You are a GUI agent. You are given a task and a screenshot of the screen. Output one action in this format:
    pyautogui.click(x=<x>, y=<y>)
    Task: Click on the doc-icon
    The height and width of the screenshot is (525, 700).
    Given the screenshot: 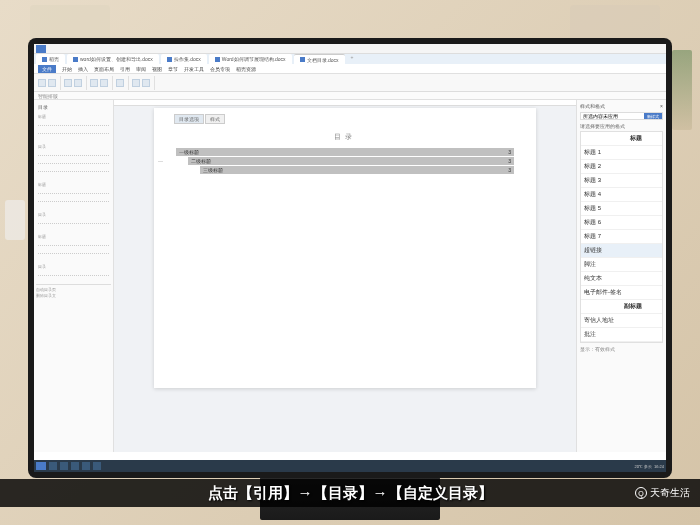 What is the action you would take?
    pyautogui.click(x=76, y=60)
    